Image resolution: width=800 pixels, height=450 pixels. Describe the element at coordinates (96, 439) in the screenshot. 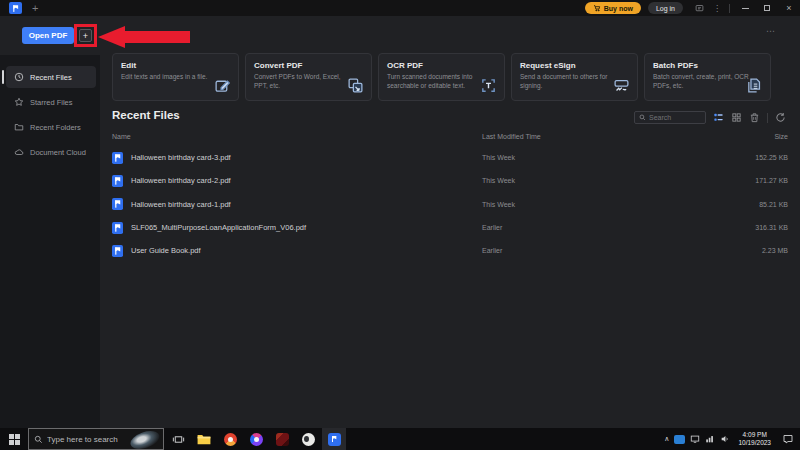

I see `taskbar-search-box` at that location.